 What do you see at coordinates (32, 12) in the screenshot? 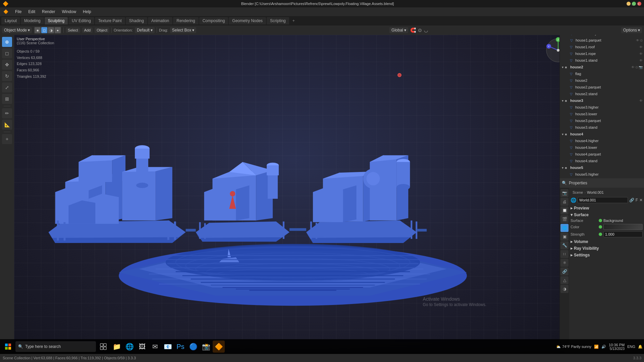
I see `menu-edit: Edit` at bounding box center [32, 12].